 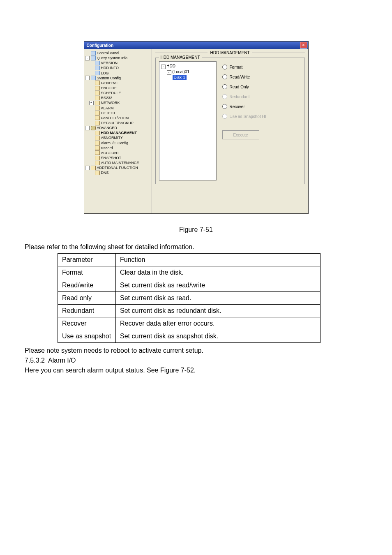 What do you see at coordinates (189, 336) in the screenshot?
I see `table-row: Use as snapshotSet current disk as snaps…` at bounding box center [189, 336].